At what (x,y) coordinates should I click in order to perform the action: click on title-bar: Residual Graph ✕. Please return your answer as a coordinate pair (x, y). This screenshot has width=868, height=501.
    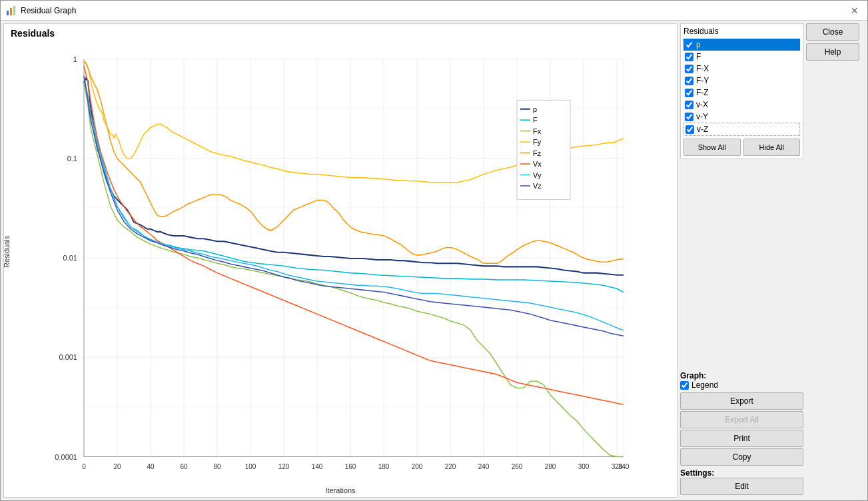
    Looking at the image, I should click on (434, 11).